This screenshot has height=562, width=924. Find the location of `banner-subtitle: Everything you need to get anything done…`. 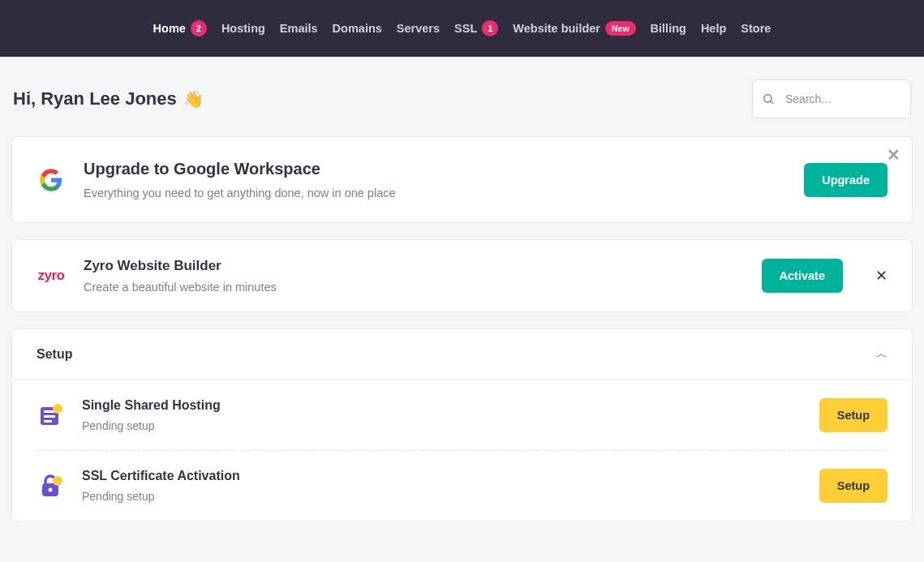

banner-subtitle: Everything you need to get anything done… is located at coordinates (435, 193).